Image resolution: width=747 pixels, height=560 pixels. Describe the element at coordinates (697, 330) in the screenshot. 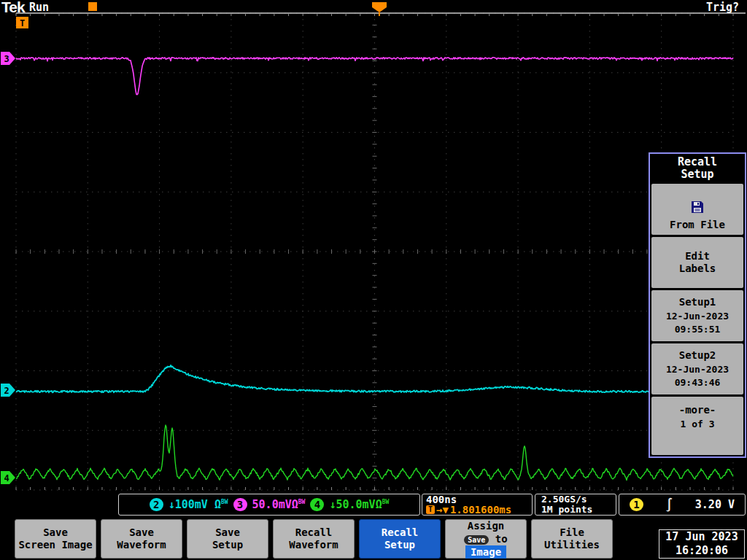

I see `setup1-time: 09:55:51` at that location.